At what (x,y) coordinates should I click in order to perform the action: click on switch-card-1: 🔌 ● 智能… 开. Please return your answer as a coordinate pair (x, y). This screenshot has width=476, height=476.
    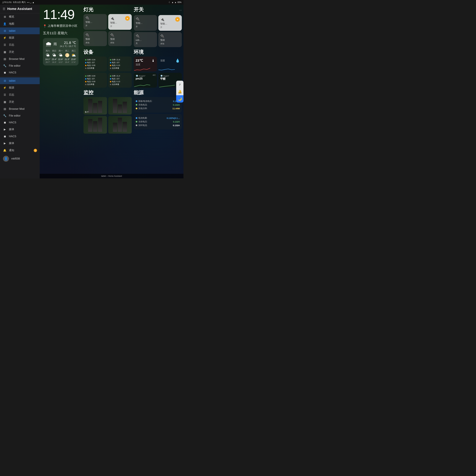
    Looking at the image, I should click on (170, 23).